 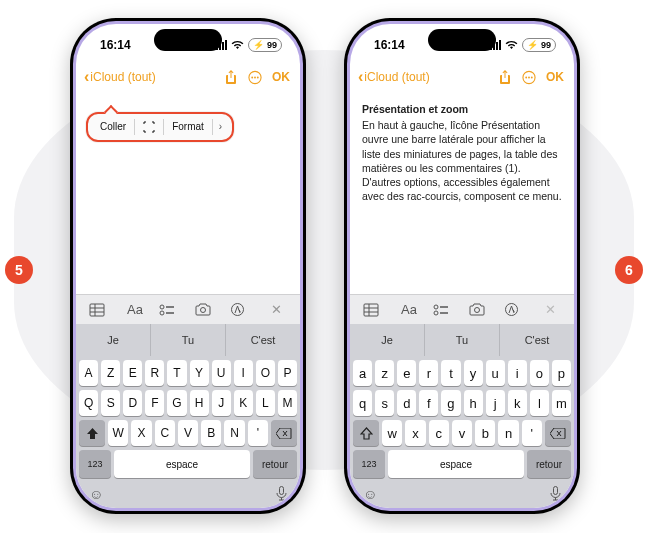 What do you see at coordinates (154, 373) in the screenshot?
I see `key: R` at bounding box center [154, 373].